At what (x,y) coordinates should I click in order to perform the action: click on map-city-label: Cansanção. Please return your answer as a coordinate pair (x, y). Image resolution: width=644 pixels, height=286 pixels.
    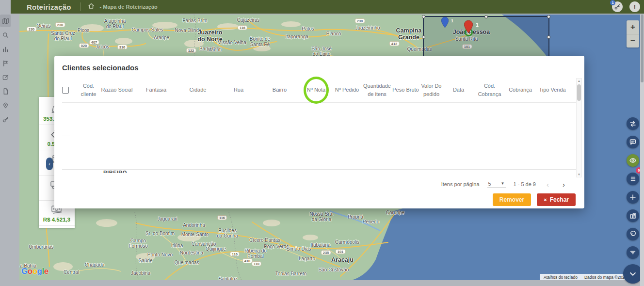
    Looking at the image, I should click on (204, 244).